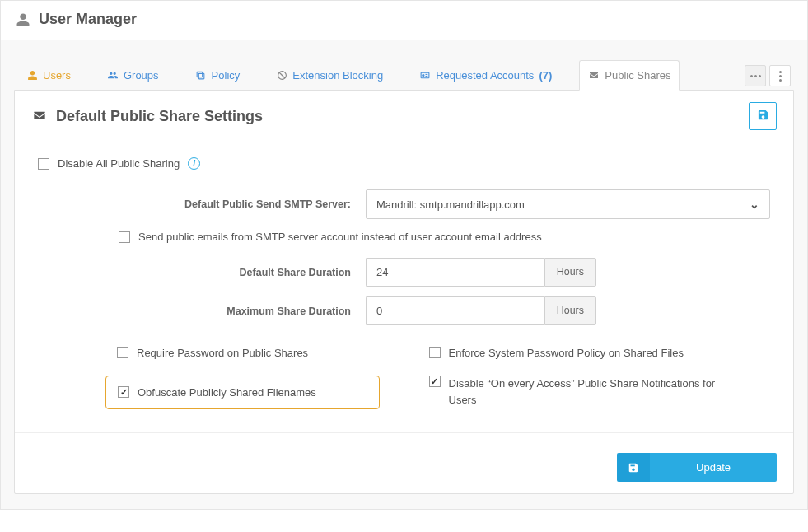 This screenshot has height=532, width=808. What do you see at coordinates (435, 352) in the screenshot?
I see `enforce-policy-checkbox` at bounding box center [435, 352].